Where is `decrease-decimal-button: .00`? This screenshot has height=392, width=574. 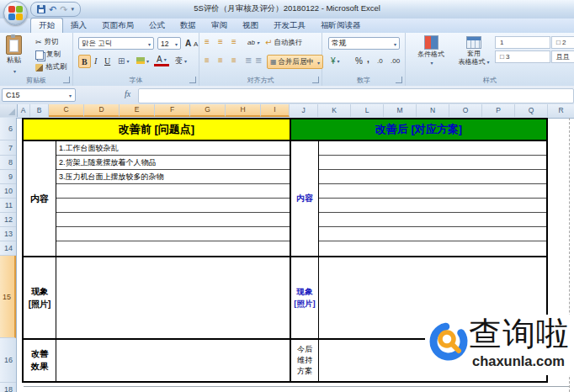 decrease-decimal-button: .00 is located at coordinates (396, 61).